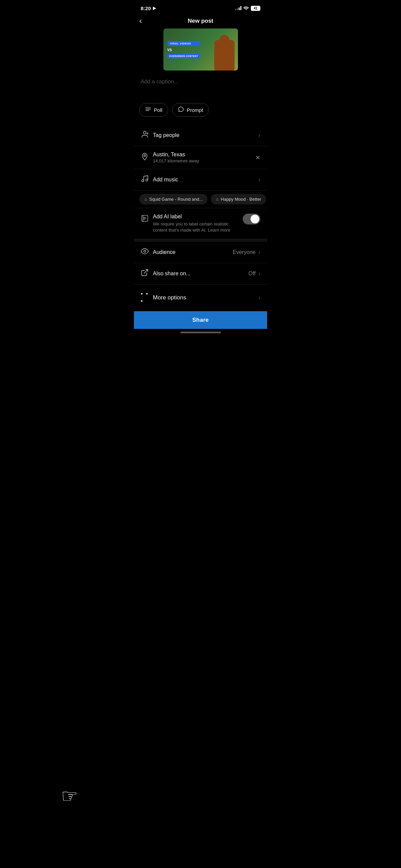  I want to click on also-share-chevron: ›, so click(259, 274).